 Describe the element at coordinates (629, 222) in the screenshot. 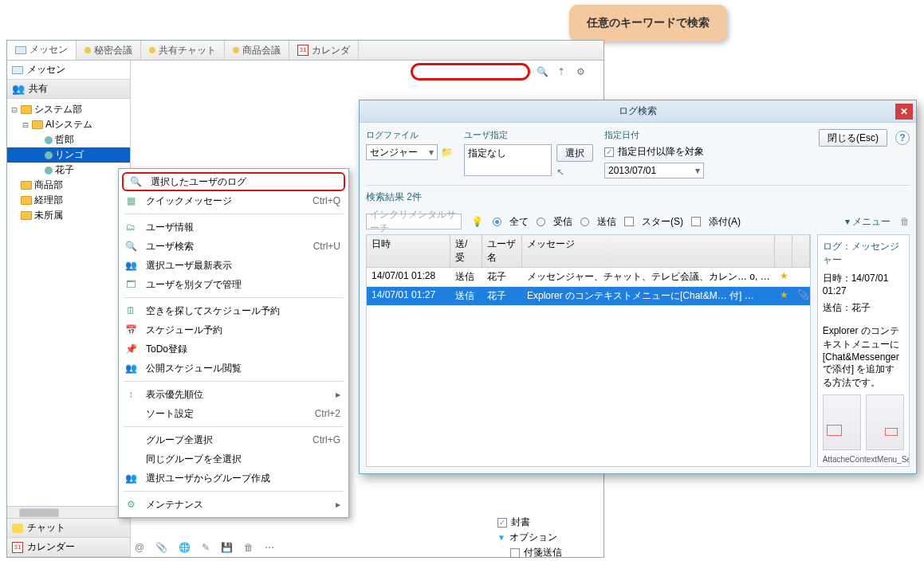

I see `checkbox-star` at that location.